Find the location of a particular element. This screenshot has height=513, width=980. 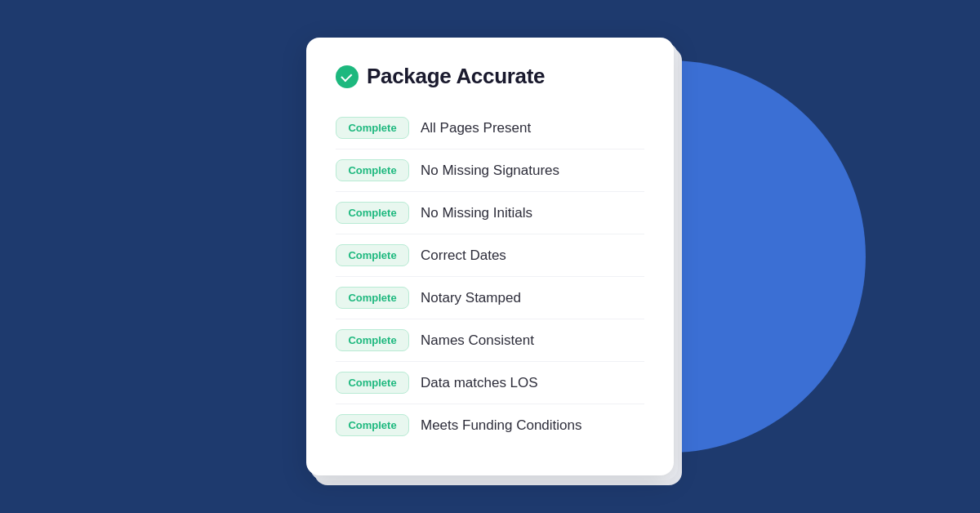

item-label: No Missing Signatures is located at coordinates (490, 171).